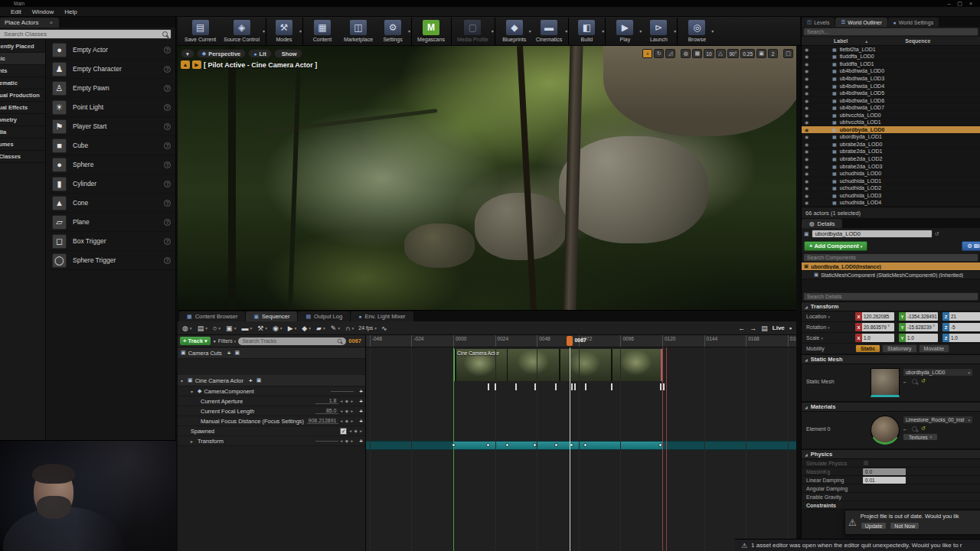 Image resolution: width=980 pixels, height=551 pixels. I want to click on playhead-marker: 0067, so click(570, 341).